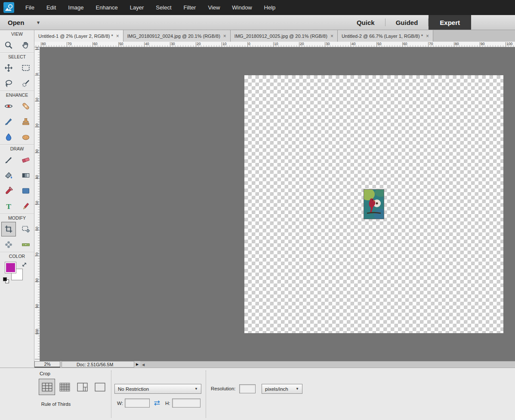 This screenshot has height=420, width=515. Describe the element at coordinates (26, 45) in the screenshot. I see `tool-hand` at that location.